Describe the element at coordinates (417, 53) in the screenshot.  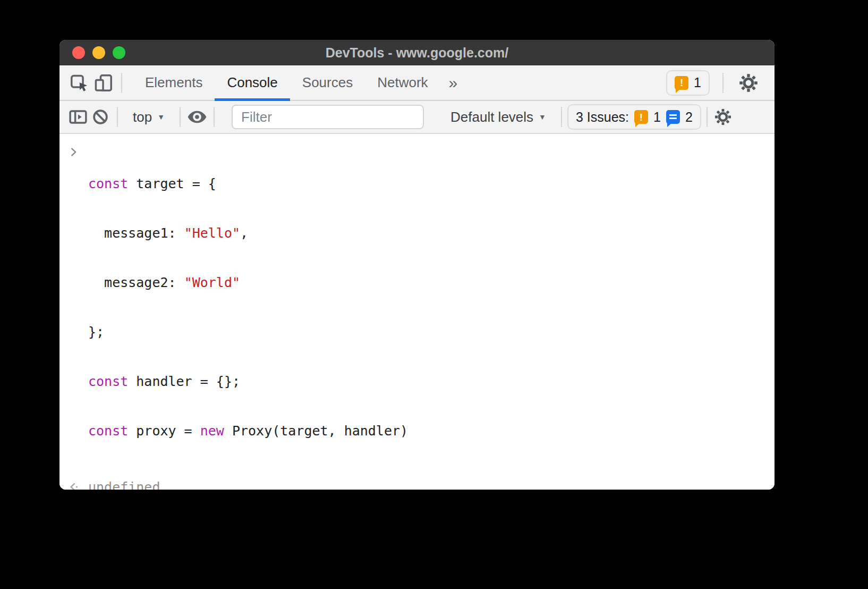
I see `window-title: DevTools - www.google.com/` at that location.